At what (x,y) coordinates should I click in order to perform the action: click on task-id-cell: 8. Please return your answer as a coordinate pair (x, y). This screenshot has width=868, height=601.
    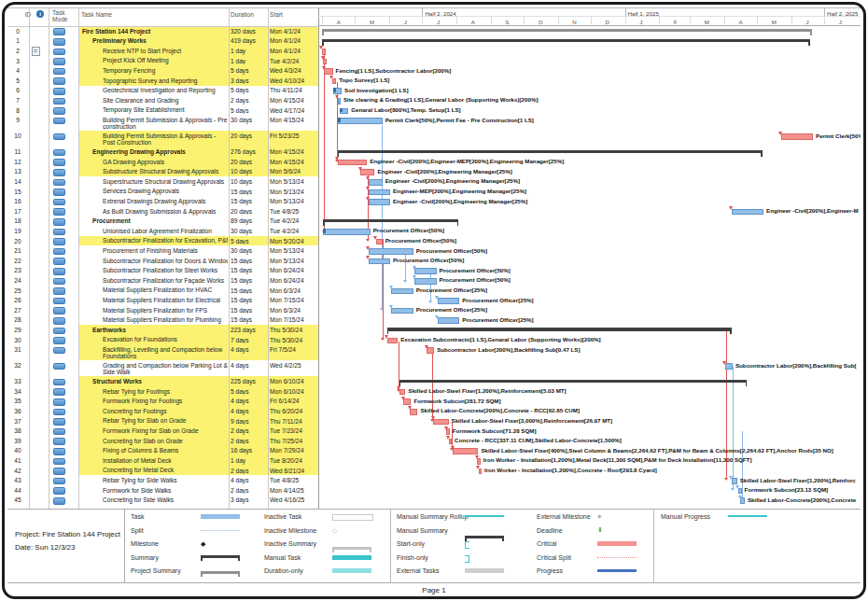
    Looking at the image, I should click on (18, 111).